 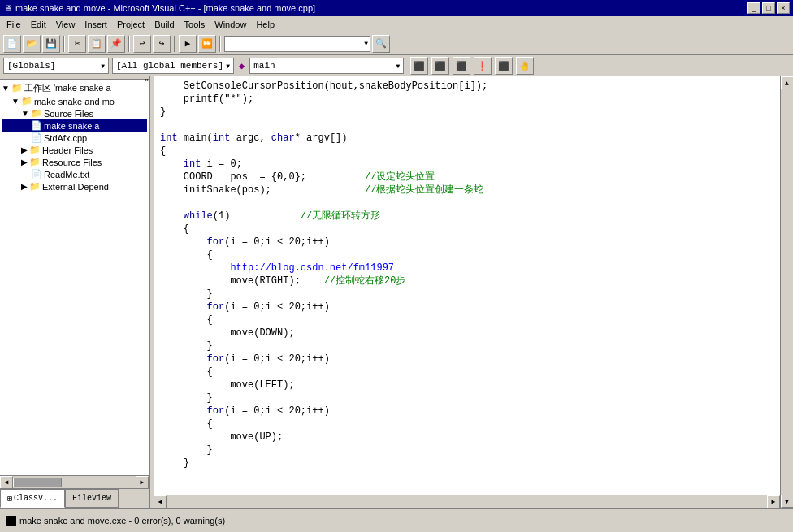 What do you see at coordinates (466, 502) in the screenshot?
I see `code-scroll-track-h` at bounding box center [466, 502].